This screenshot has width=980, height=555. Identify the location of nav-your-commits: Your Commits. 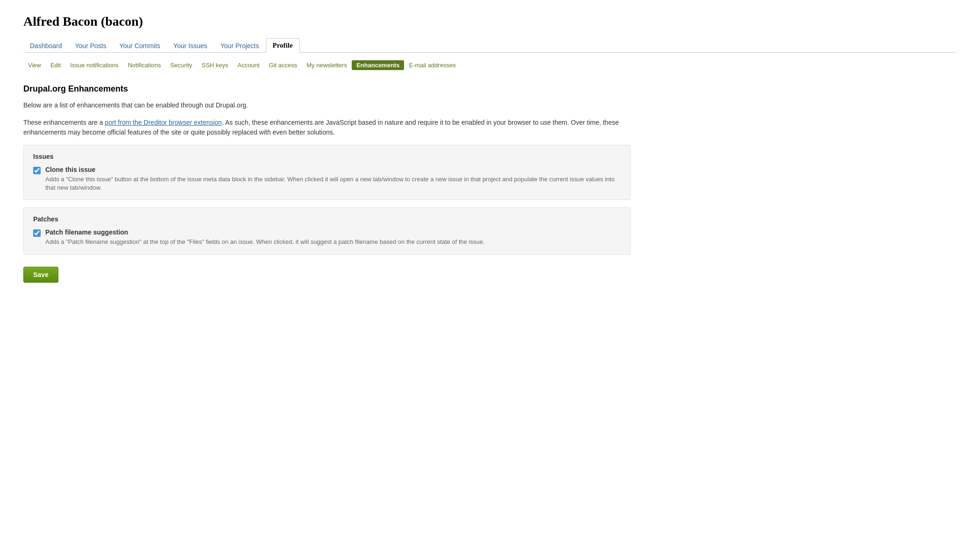
(140, 46).